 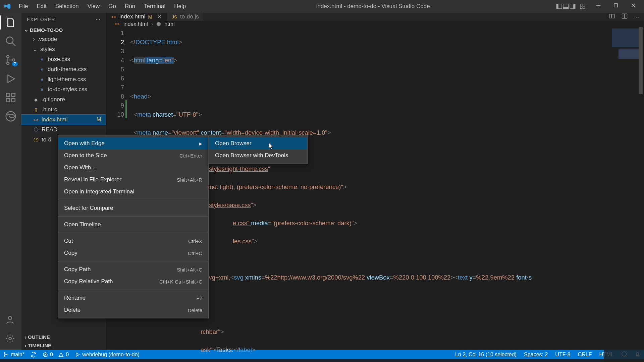 What do you see at coordinates (23, 6) in the screenshot?
I see `menu-file: File` at bounding box center [23, 6].